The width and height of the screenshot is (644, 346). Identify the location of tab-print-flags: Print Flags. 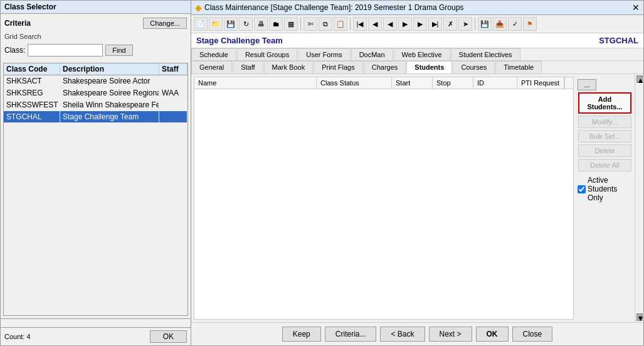
(339, 67).